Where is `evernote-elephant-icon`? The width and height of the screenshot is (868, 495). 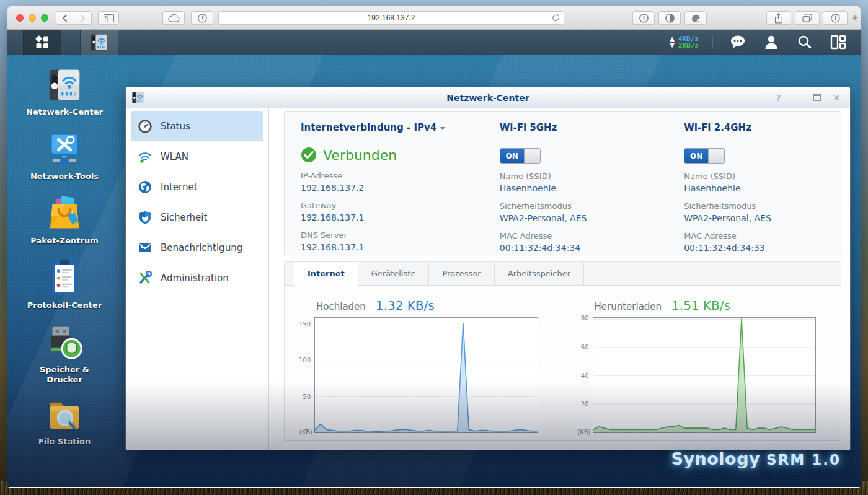
evernote-elephant-icon is located at coordinates (696, 19).